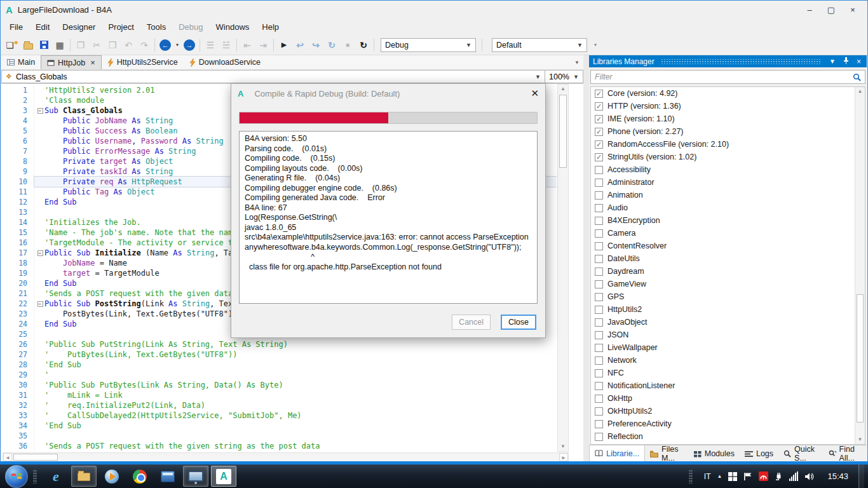 The height and width of the screenshot is (488, 868). I want to click on code-line-32: 32' req.InitializePut2(Link, Data), so click(279, 405).